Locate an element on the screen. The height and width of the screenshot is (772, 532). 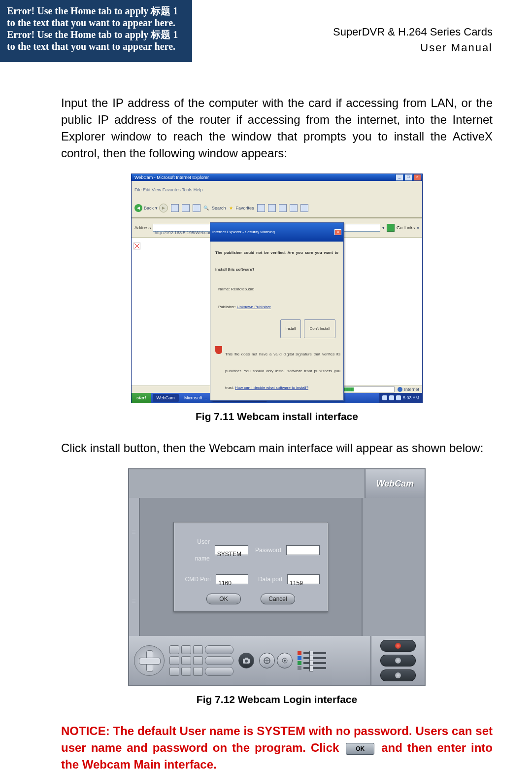
sliders is located at coordinates (312, 661).